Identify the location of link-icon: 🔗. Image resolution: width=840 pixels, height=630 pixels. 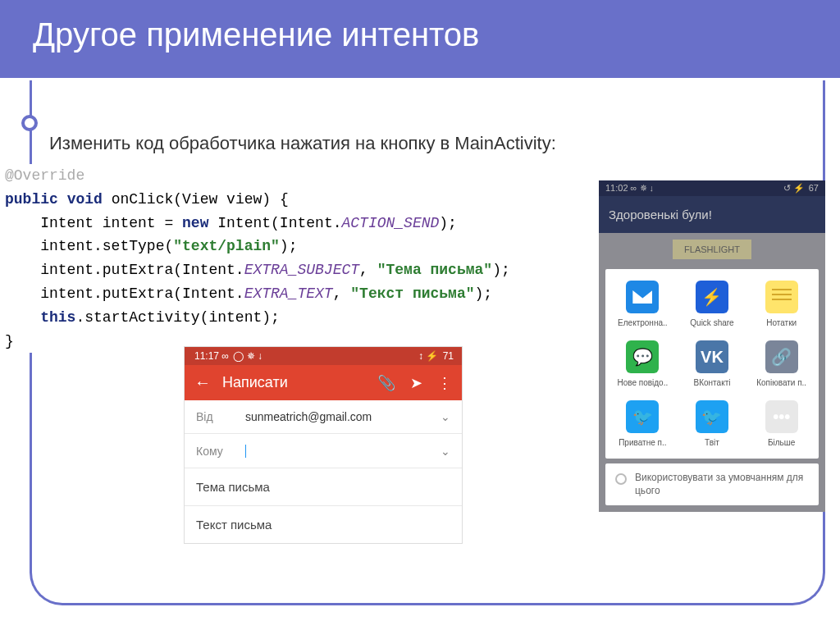
(782, 357).